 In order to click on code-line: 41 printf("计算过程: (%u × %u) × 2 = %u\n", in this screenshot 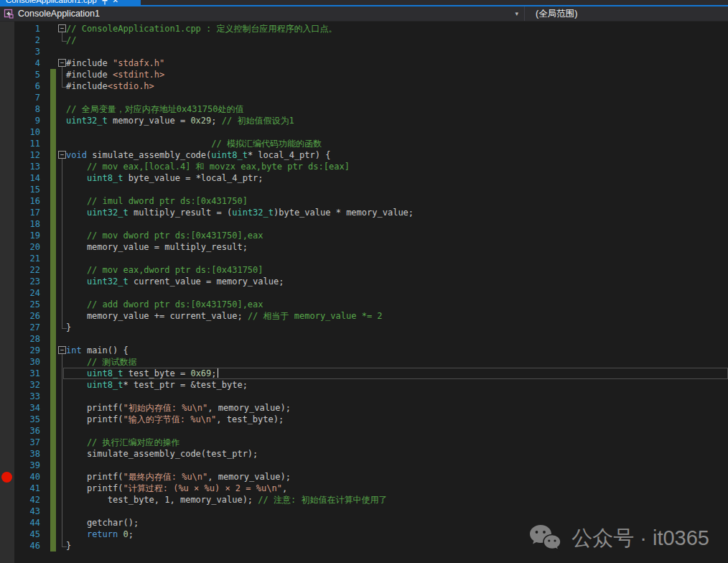, I will do `click(364, 488)`.